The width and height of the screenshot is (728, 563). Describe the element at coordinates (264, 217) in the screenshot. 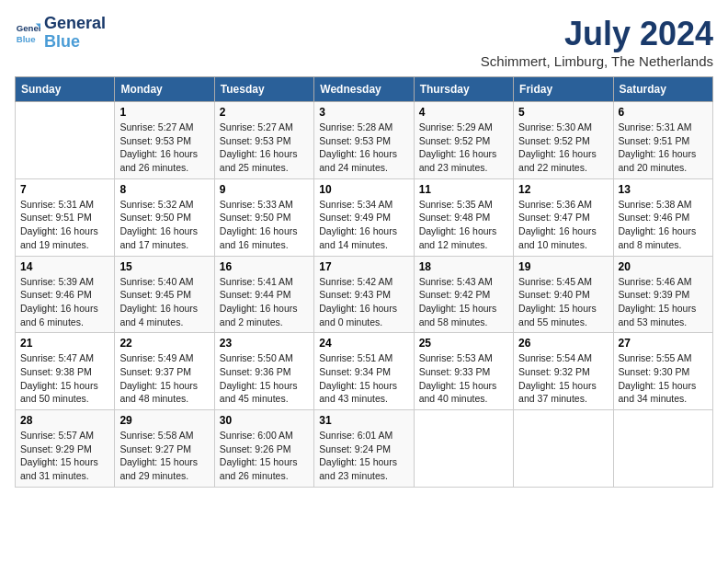

I see `calendar-cell: 9Sunrise: 5:33 AMSunset: 9:50 PMDaylight…` at that location.